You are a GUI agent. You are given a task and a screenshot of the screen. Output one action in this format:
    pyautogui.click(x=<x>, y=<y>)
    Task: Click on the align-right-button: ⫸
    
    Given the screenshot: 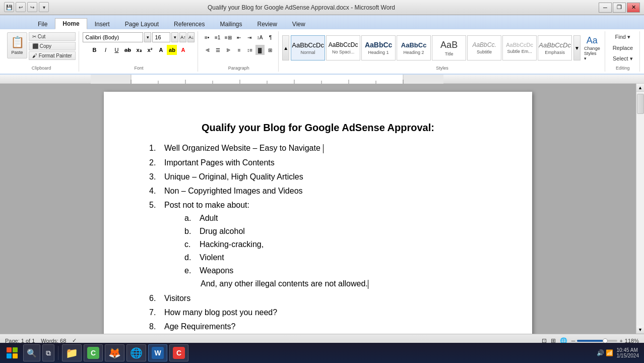 What is the action you would take?
    pyautogui.click(x=229, y=50)
    